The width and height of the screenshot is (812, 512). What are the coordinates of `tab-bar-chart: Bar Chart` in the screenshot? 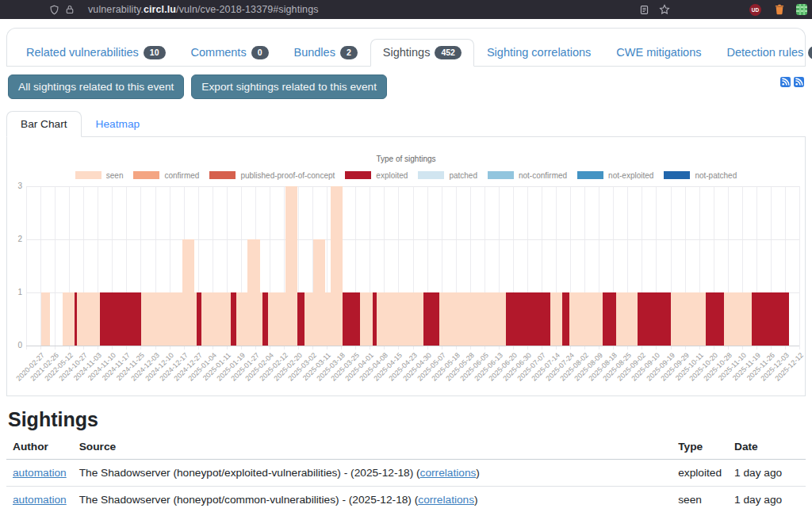 It's located at (44, 124).